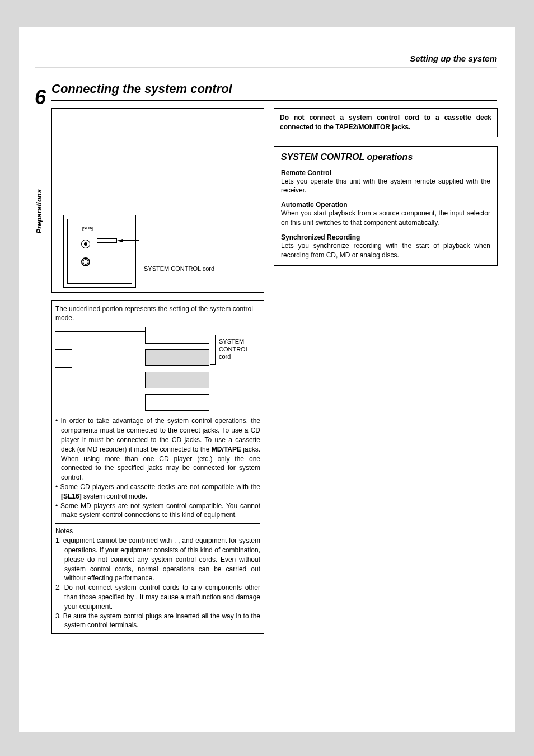 This screenshot has height=756, width=534. Describe the element at coordinates (386, 218) in the screenshot. I see `ops-body: When you start playback from a source co…` at that location.